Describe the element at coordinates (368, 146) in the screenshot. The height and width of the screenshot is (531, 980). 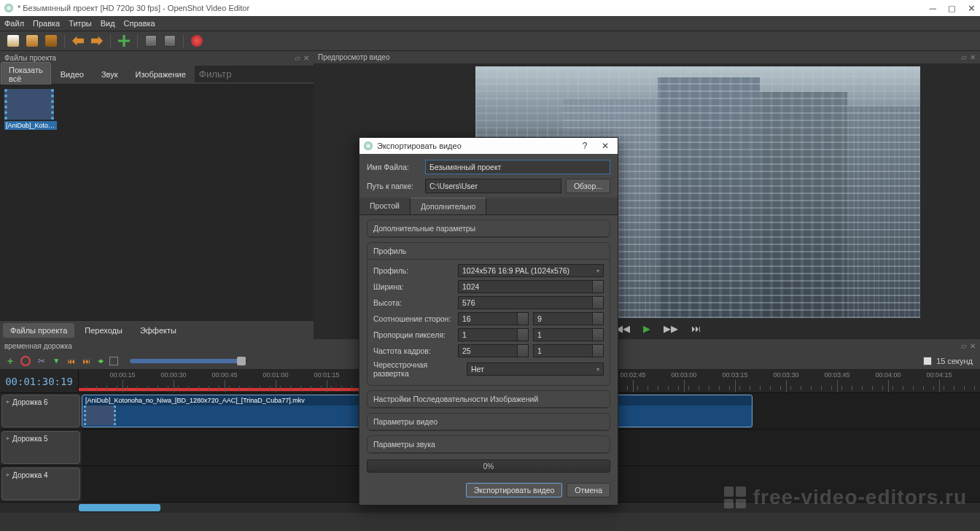
I see `dialog-icon` at that location.